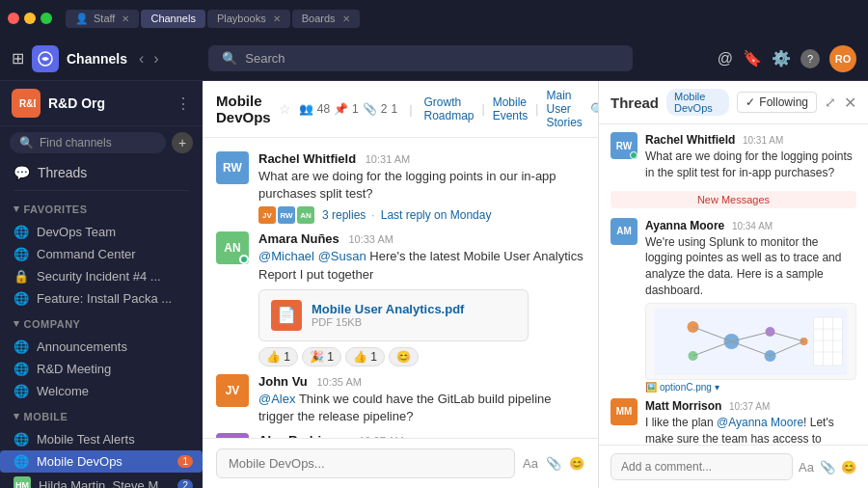  I want to click on sidebar-item-welcome: 🌐 Welcome, so click(101, 392).